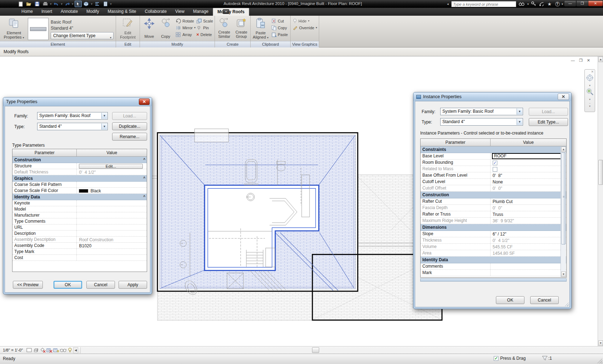  What do you see at coordinates (563, 149) in the screenshot?
I see `table-scroll-up: ▲` at bounding box center [563, 149].